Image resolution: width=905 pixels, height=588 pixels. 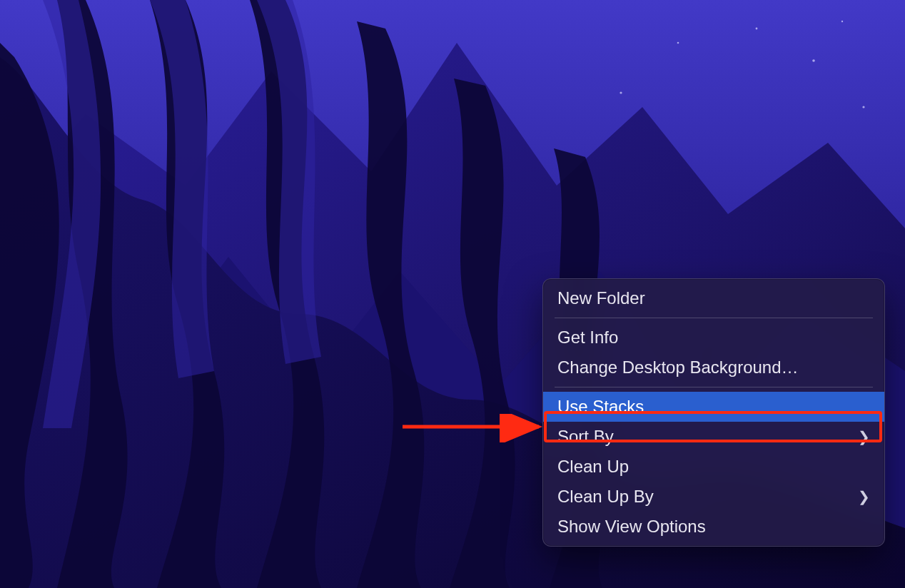 What do you see at coordinates (714, 437) in the screenshot?
I see `menu-item-sort-by: Sort By ❯` at bounding box center [714, 437].